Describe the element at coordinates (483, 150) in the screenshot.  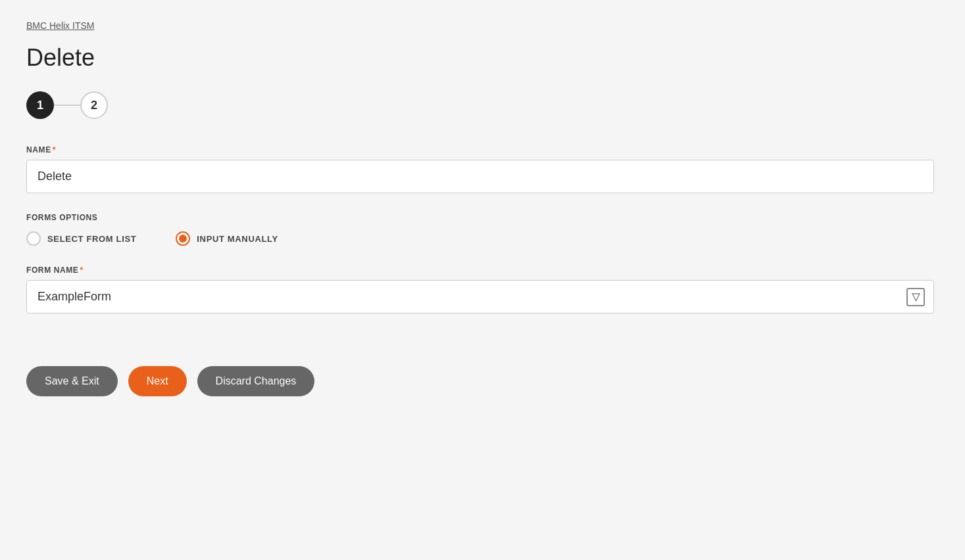
I see `name-label: NAME*` at that location.